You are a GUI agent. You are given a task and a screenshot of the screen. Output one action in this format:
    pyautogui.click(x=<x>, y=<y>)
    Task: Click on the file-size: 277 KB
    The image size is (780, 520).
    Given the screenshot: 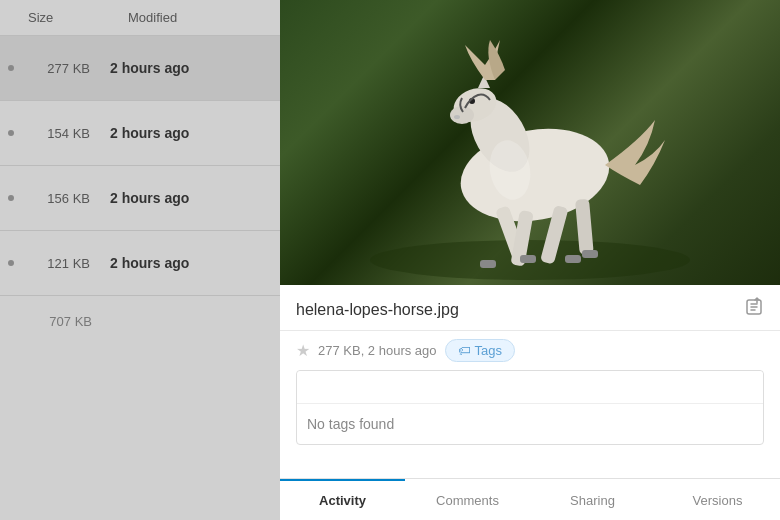 What is the action you would take?
    pyautogui.click(x=55, y=68)
    